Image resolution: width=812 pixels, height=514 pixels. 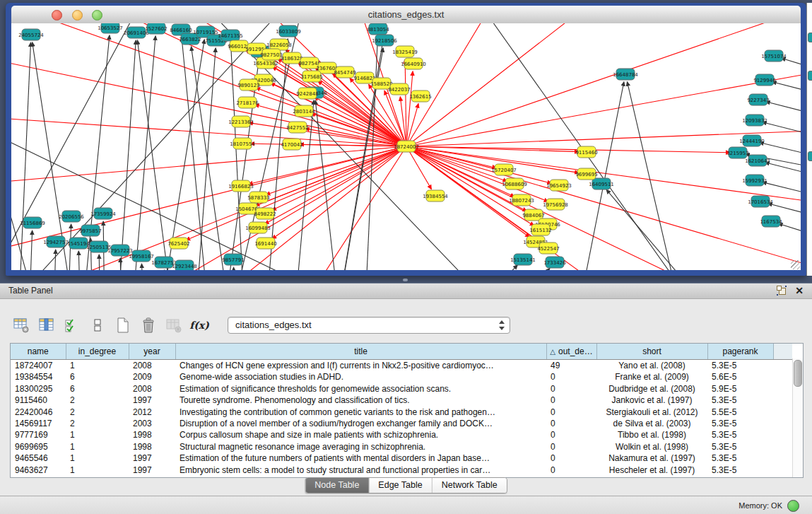 I want to click on graph-node: 16033809, so click(x=288, y=31).